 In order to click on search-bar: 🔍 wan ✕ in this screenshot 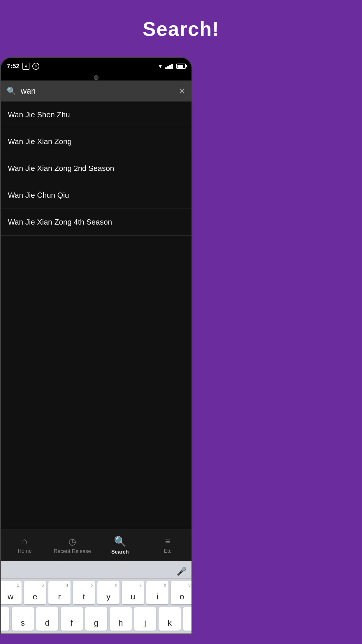, I will do `click(96, 91)`.